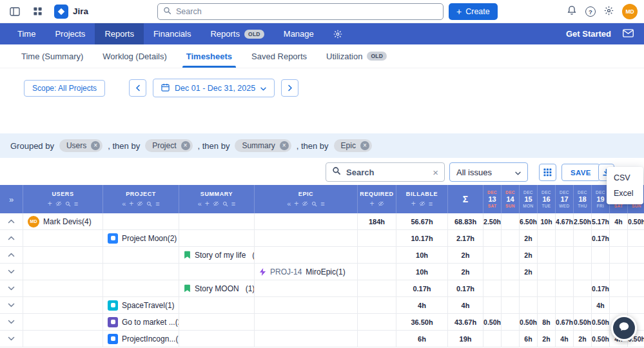 This screenshot has width=644, height=348. I want to click on column-header-project: PROJECT«+≡, so click(141, 199).